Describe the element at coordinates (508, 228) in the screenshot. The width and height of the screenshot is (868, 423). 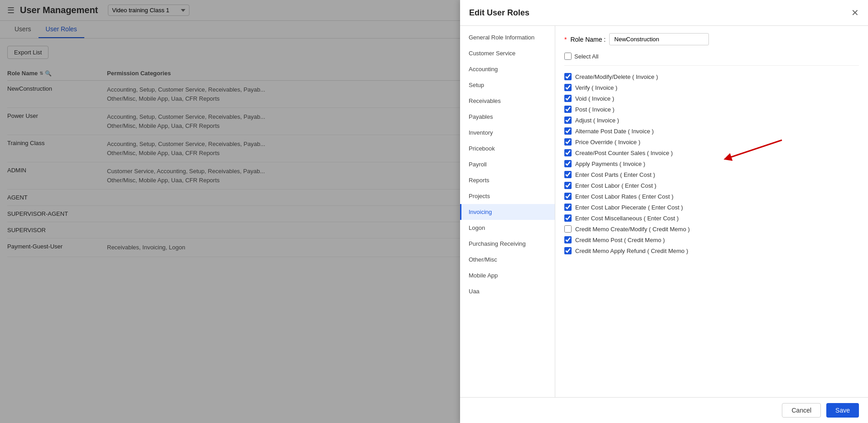
I see `nav-item-logon: Logon` at that location.